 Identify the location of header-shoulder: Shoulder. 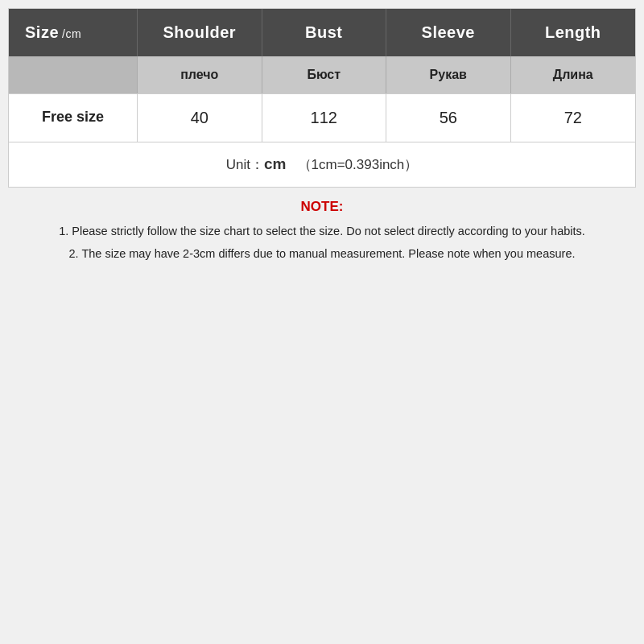
(200, 32).